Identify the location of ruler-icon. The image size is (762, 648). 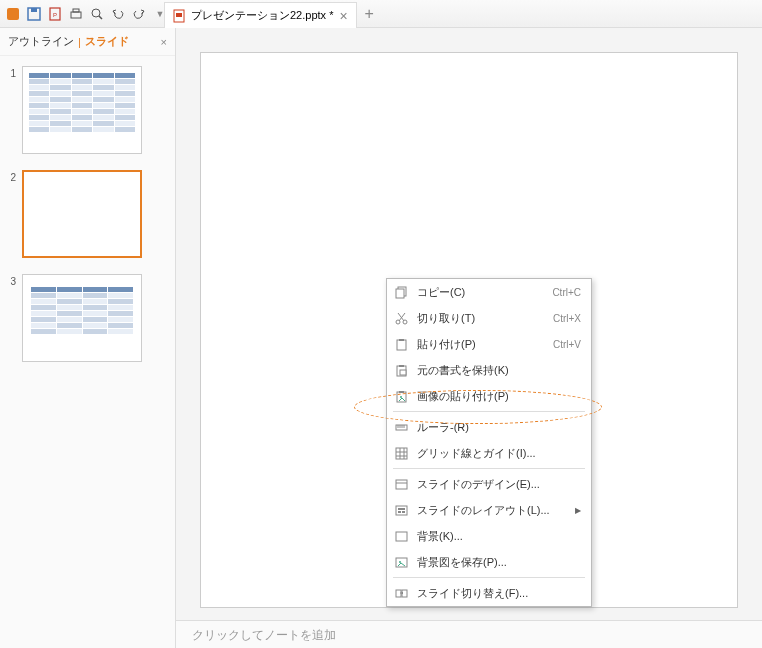
(401, 427).